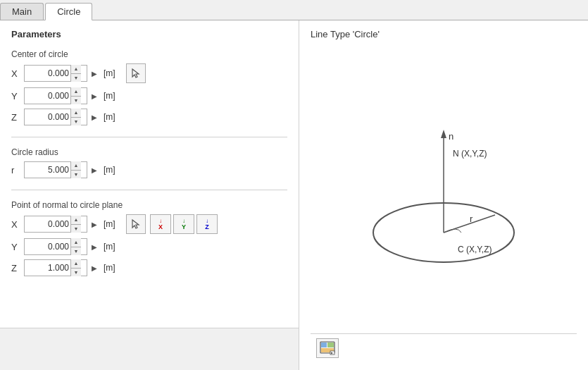 The image size is (588, 370). I want to click on tab-bar: Main Circle, so click(294, 10).